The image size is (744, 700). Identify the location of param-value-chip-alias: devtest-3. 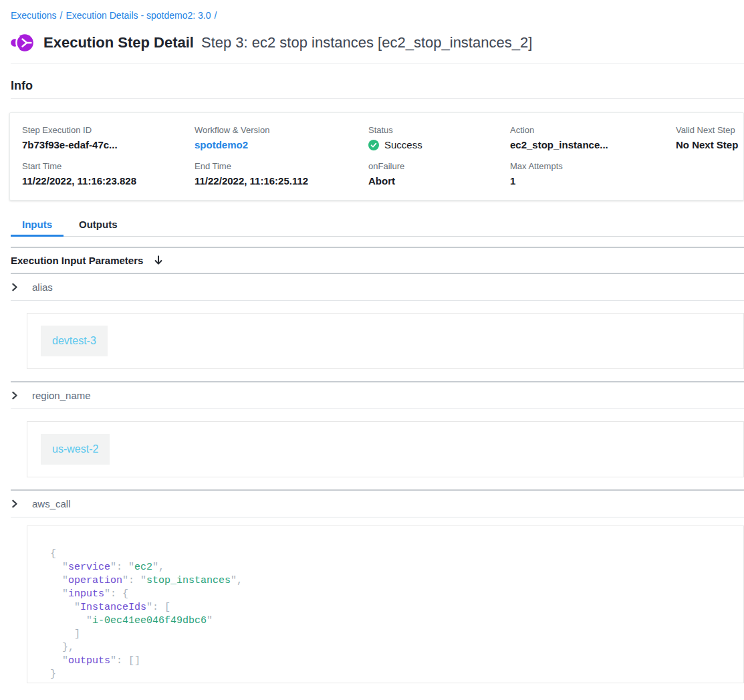
(74, 341).